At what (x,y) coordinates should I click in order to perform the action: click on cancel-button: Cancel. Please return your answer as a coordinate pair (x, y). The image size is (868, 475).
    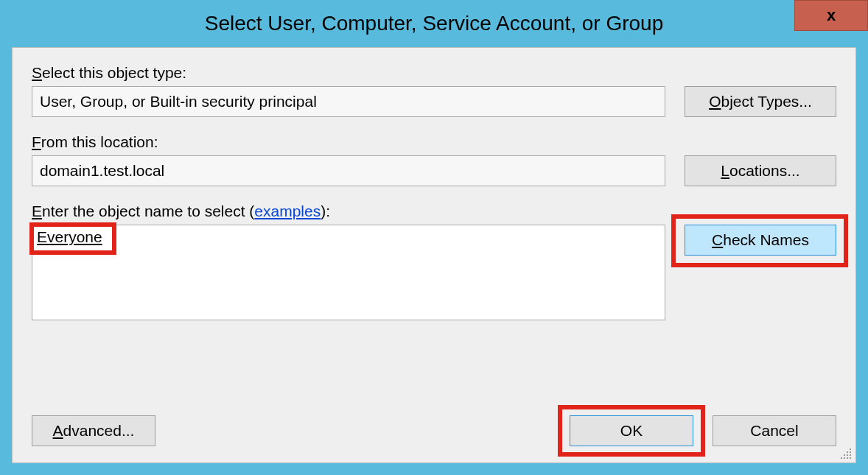
    Looking at the image, I should click on (774, 431).